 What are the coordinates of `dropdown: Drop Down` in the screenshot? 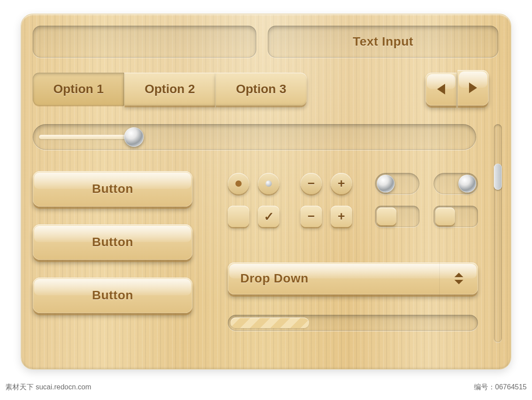 It's located at (353, 278).